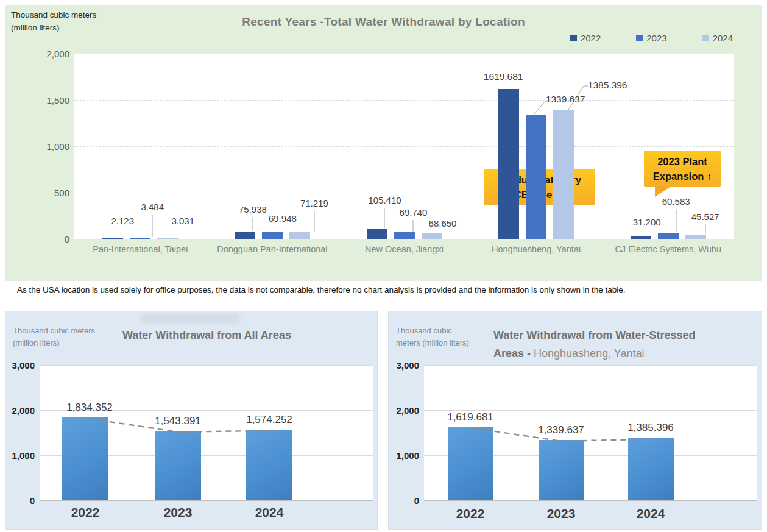  Describe the element at coordinates (589, 353) in the screenshot. I see `chart-title-location: Honghuasheng, Yantai` at that location.